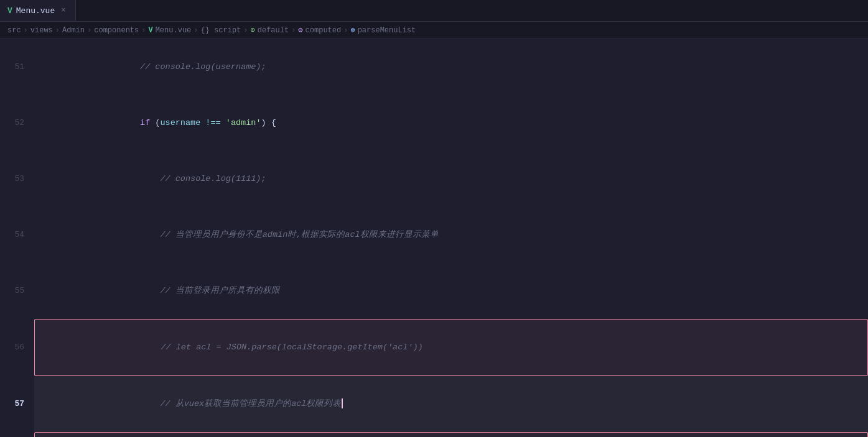  I want to click on bc-script: {} script, so click(220, 30).